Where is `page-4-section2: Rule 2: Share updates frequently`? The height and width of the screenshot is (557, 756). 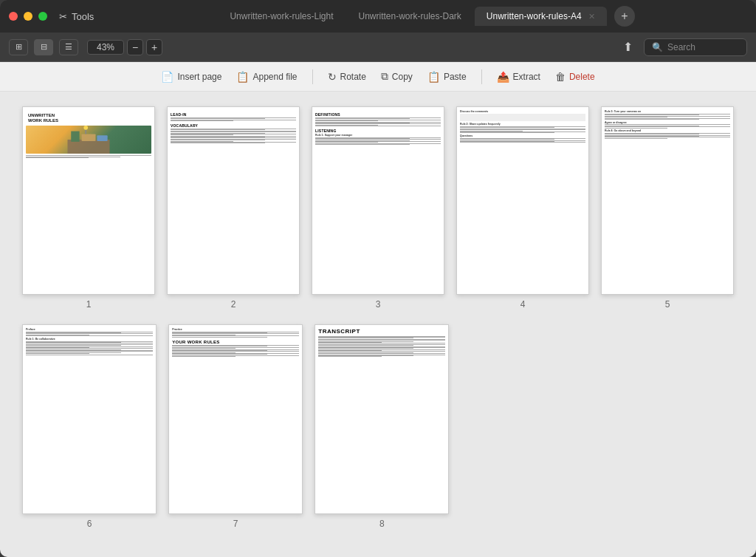 page-4-section2: Rule 2: Share updates frequently is located at coordinates (523, 124).